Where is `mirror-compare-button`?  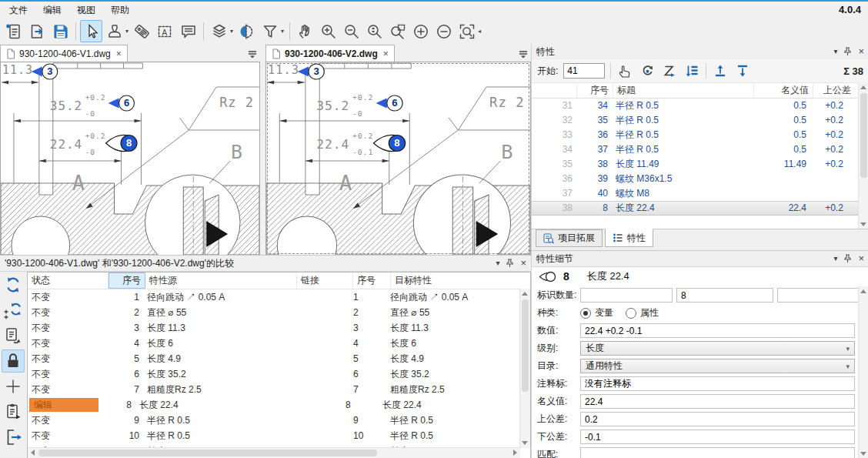 mirror-compare-button is located at coordinates (246, 31).